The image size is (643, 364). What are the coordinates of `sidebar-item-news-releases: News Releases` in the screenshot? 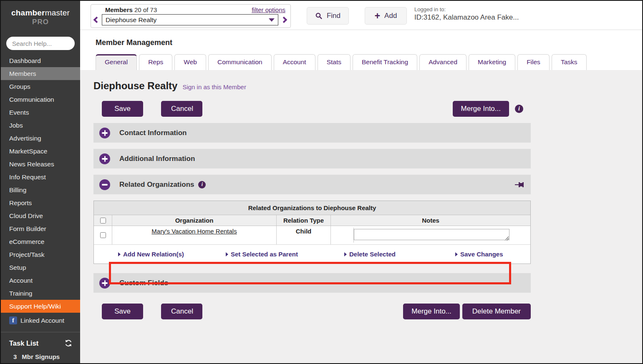 It's located at (40, 164).